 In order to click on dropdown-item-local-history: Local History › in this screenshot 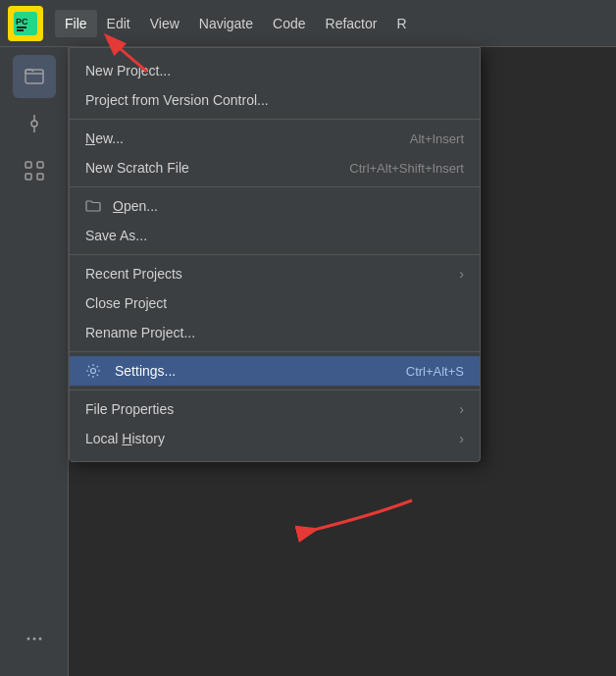, I will do `click(275, 439)`.